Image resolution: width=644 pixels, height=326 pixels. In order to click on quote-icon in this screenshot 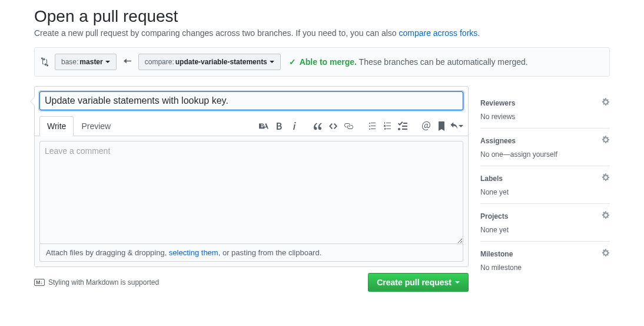, I will do `click(318, 126)`.